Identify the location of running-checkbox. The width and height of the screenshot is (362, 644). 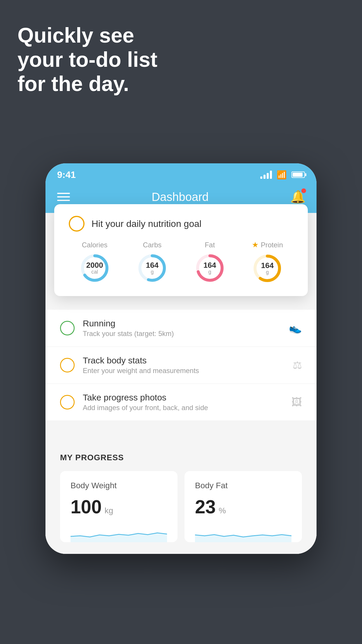
(67, 328).